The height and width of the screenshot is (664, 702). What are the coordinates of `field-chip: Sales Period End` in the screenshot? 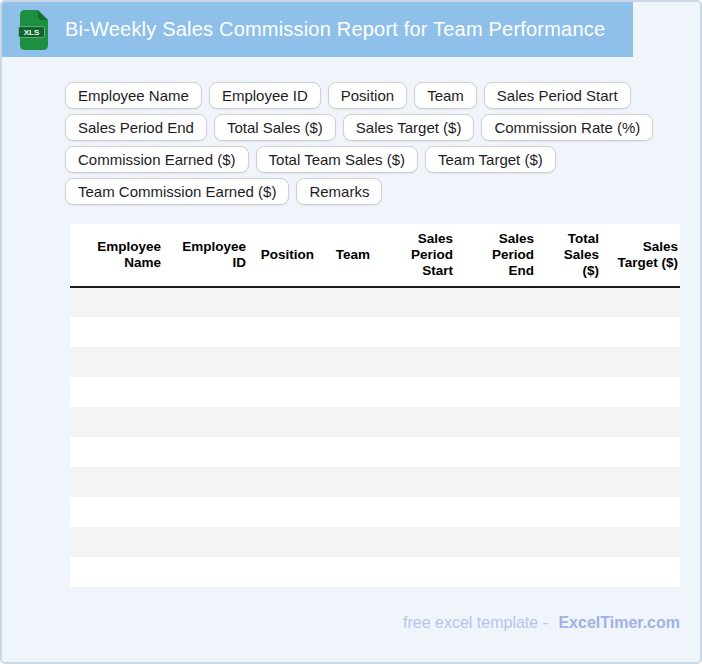 It's located at (136, 128).